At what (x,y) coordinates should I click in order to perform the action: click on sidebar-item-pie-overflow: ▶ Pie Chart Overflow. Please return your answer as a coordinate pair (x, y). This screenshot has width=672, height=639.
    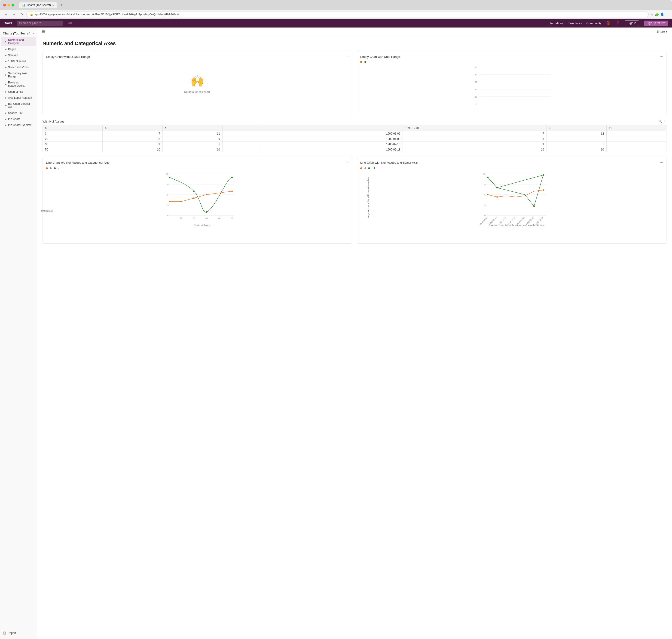
    Looking at the image, I should click on (18, 125).